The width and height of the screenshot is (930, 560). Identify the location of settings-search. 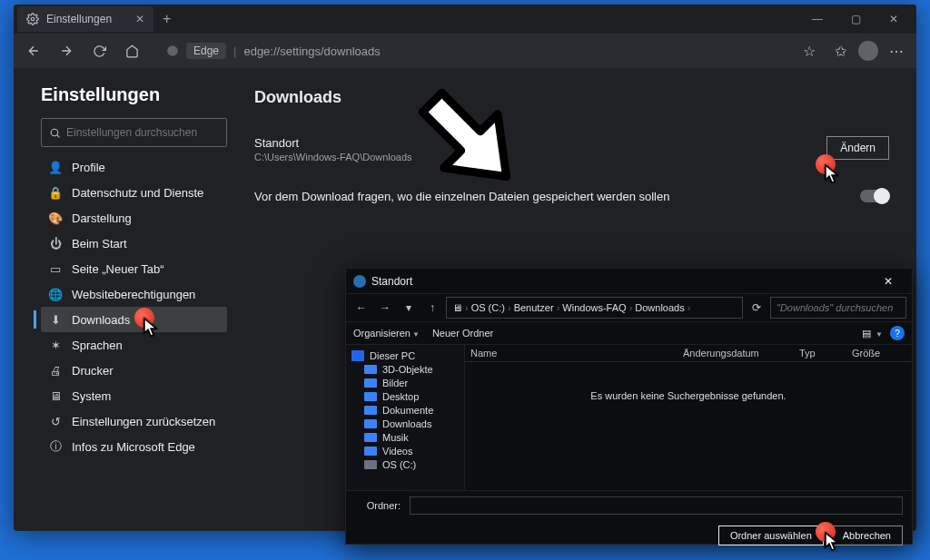
(134, 133).